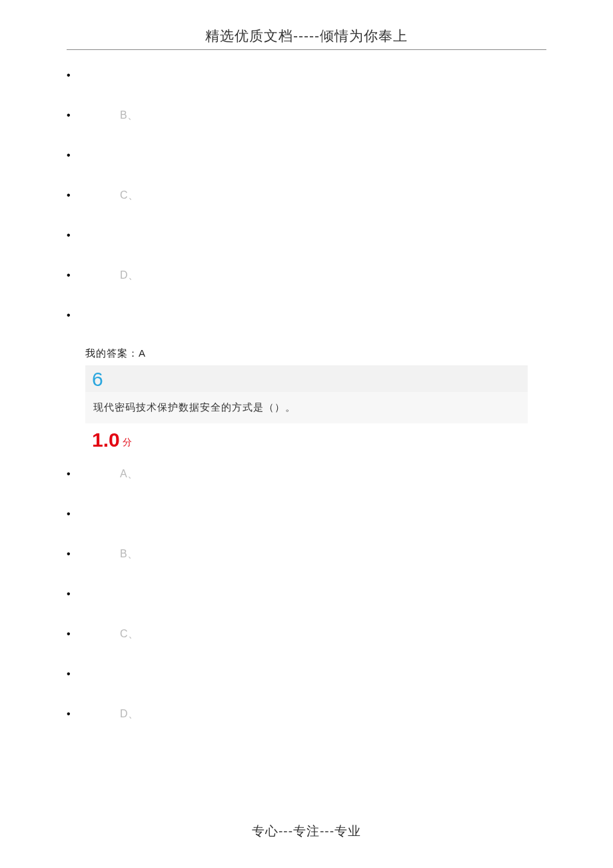  Describe the element at coordinates (306, 115) in the screenshot. I see `q5-option-b: B、` at that location.